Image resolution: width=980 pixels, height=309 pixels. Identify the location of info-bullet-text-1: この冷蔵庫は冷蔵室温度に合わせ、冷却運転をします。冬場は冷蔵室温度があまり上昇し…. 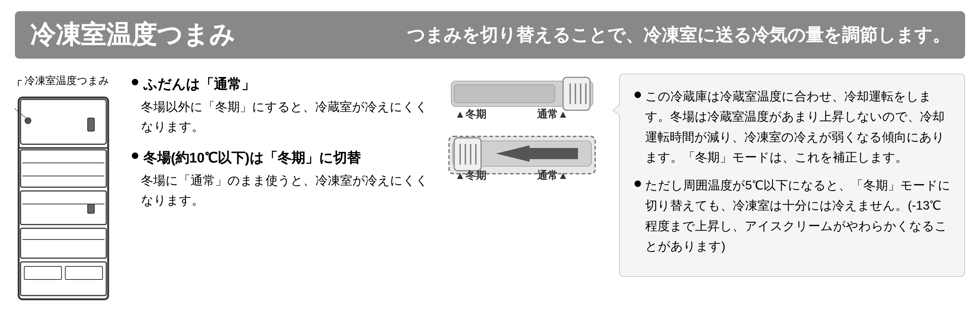
(798, 127).